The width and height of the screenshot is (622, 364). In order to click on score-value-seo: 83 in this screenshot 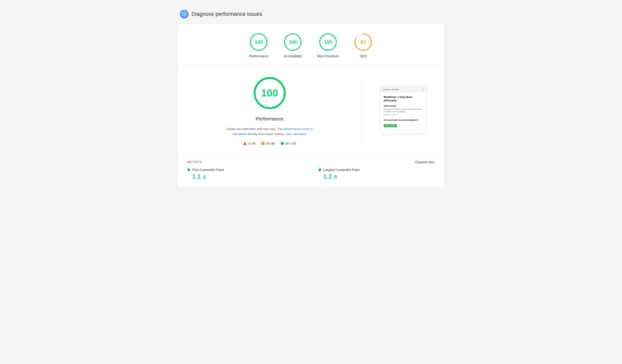, I will do `click(363, 42)`.